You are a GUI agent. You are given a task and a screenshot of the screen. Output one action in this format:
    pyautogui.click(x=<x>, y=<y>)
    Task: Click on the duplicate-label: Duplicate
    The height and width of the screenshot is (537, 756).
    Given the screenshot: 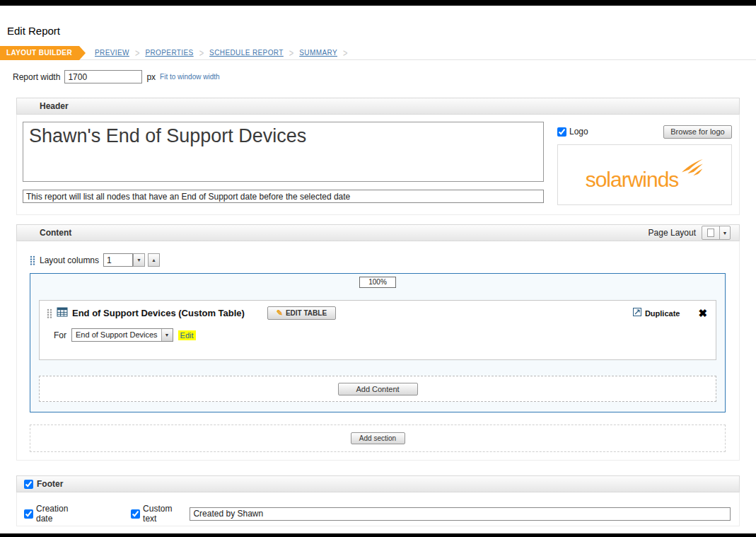 What is the action you would take?
    pyautogui.click(x=663, y=313)
    